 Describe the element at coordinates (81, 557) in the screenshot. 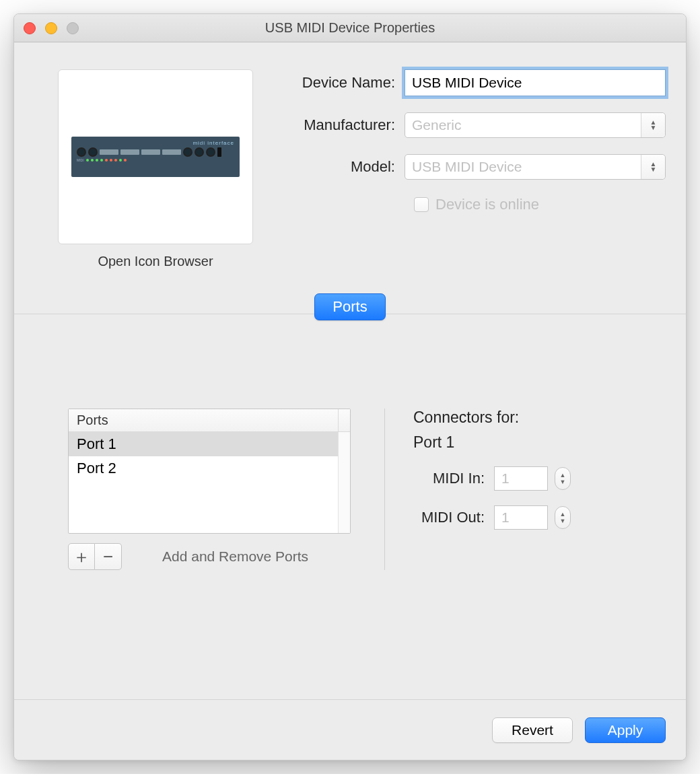

I see `plus-icon: ＋` at that location.